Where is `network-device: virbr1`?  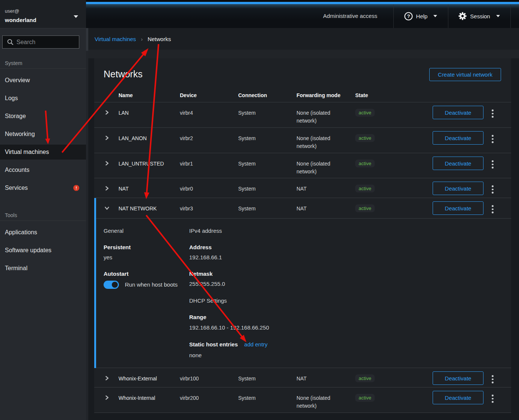 network-device: virbr1 is located at coordinates (209, 166).